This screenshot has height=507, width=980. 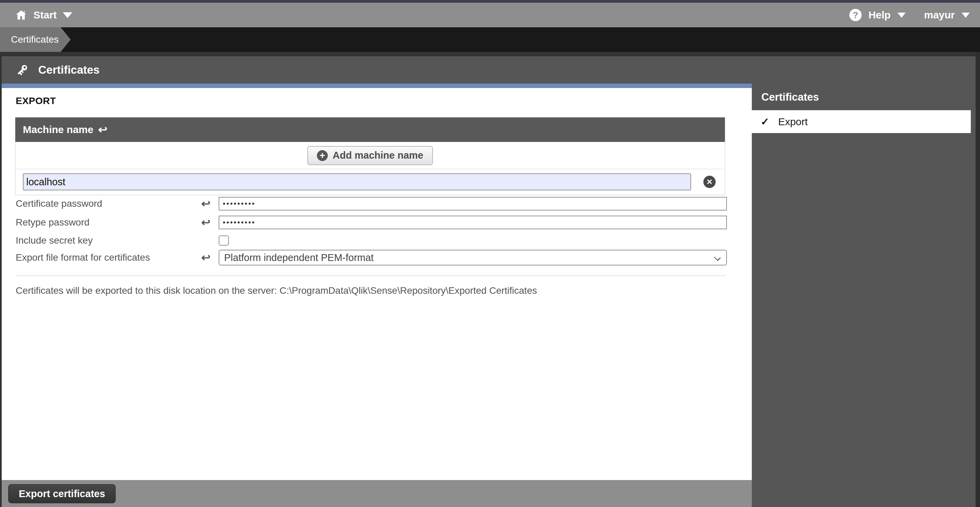 I want to click on page-title: Certificates, so click(x=69, y=70).